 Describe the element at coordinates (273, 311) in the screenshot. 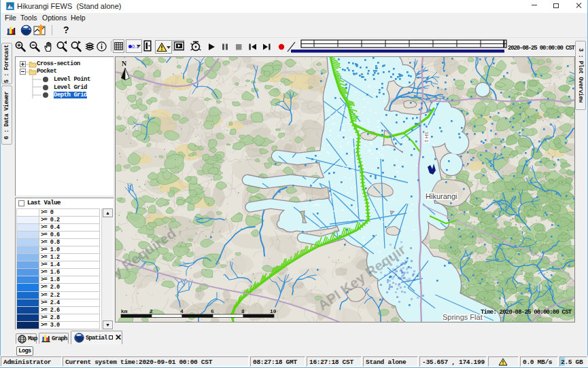

I see `svg-text: 10` at that location.